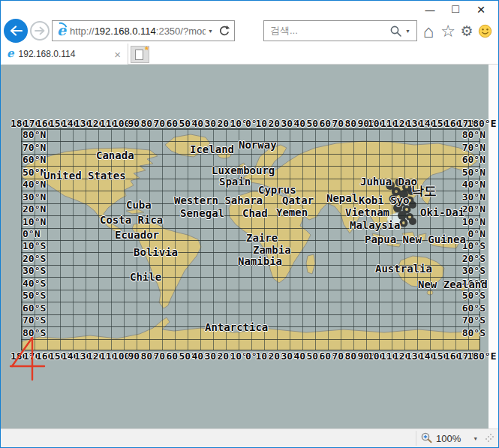 This screenshot has height=448, width=499. I want to click on title-bar: — □ ×, so click(249, 10).